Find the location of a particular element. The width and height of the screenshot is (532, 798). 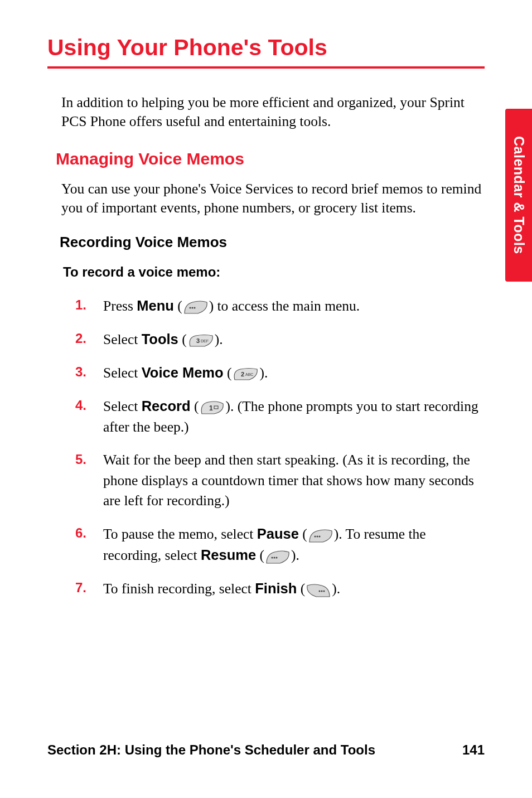

step-text: To finish recording, select is located at coordinates (179, 589).